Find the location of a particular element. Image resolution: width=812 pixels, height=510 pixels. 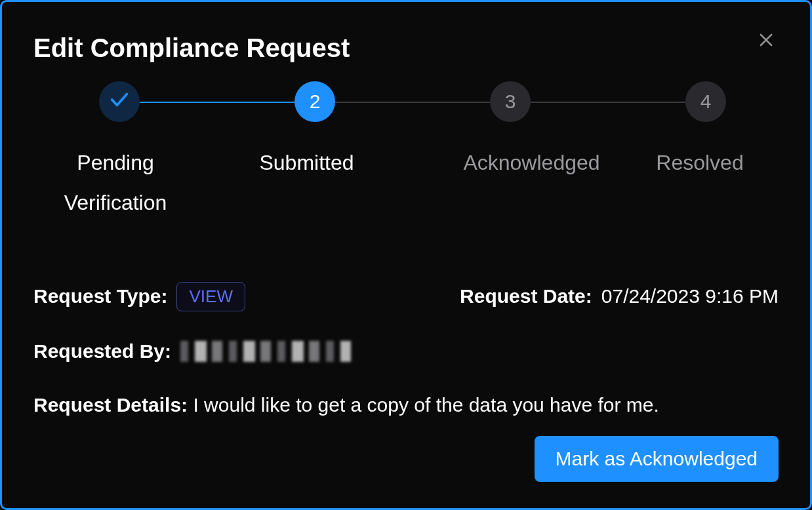

modal-title: Edit Compliance Request is located at coordinates (406, 49).